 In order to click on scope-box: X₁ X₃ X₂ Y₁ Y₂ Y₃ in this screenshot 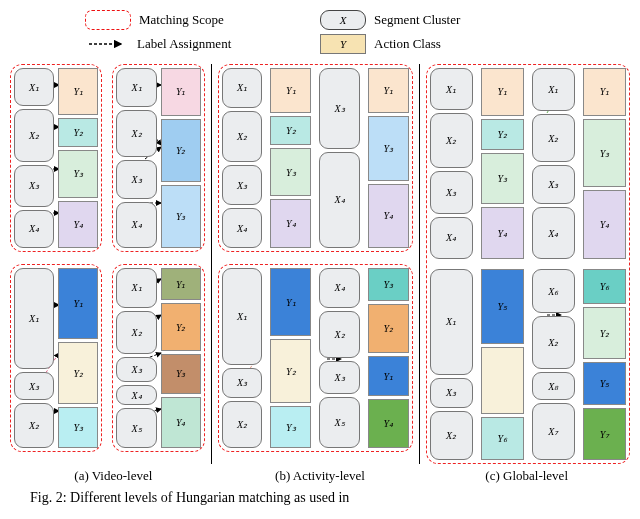, I will do `click(56, 358)`.